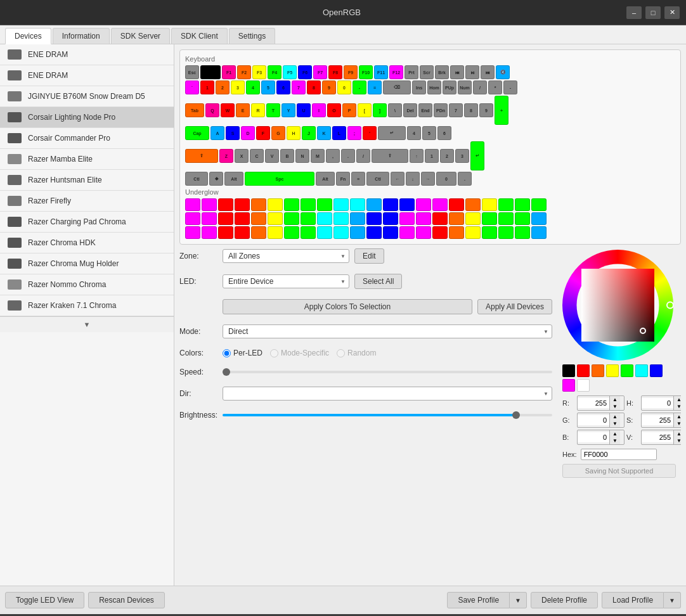 The width and height of the screenshot is (686, 616). I want to click on s-spinner: ▲ ▼, so click(661, 420).